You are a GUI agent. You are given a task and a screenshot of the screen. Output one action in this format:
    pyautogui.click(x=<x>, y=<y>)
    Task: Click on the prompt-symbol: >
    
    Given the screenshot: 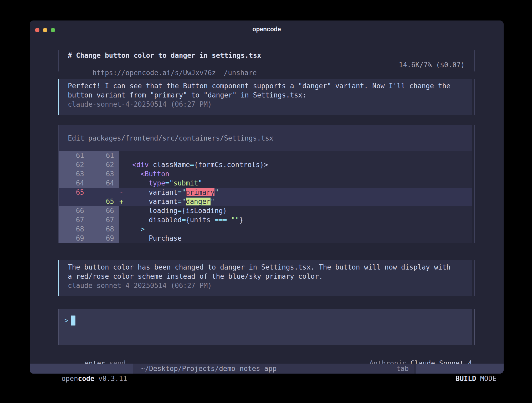 What is the action you would take?
    pyautogui.click(x=66, y=321)
    